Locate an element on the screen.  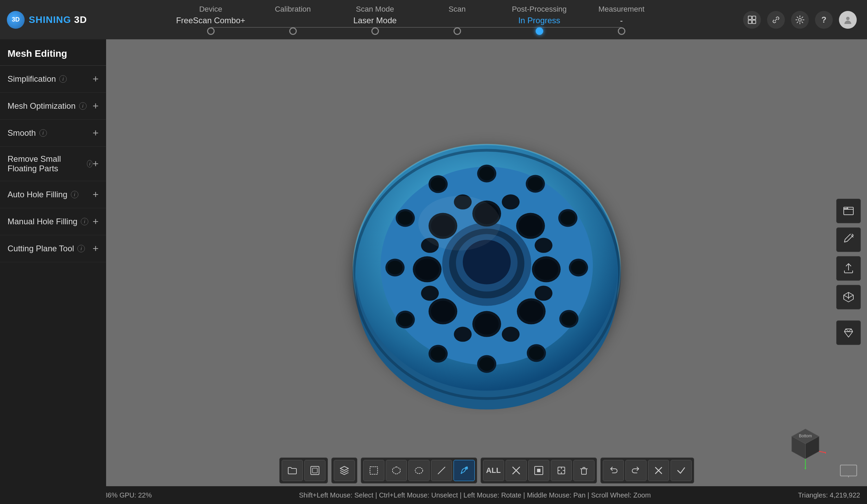
stage-postprocessing: Post-Processing In Progress is located at coordinates (539, 20).